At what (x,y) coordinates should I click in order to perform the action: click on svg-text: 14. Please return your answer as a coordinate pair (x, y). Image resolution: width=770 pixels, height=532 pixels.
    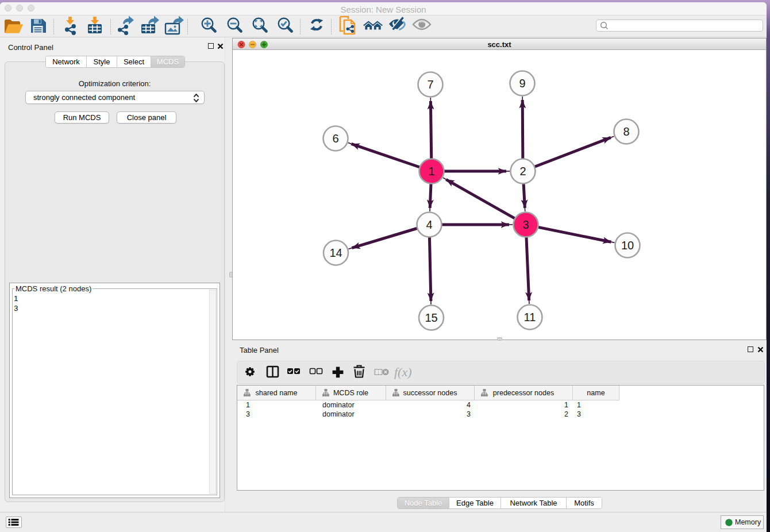
    Looking at the image, I should click on (336, 253).